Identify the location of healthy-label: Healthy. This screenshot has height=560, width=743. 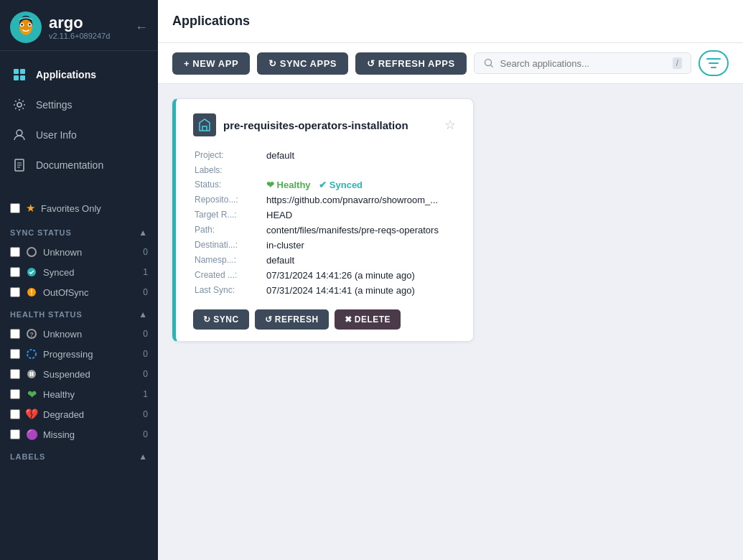
(59, 395).